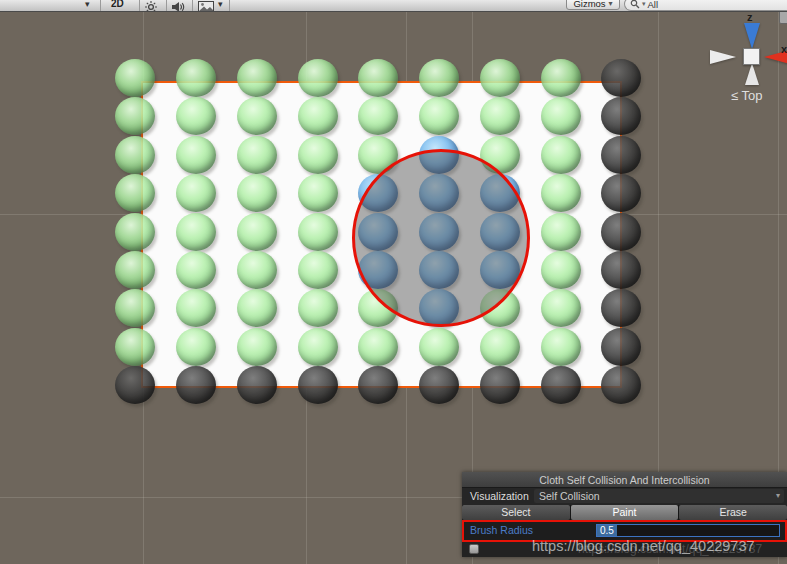 This screenshot has width=787, height=564. I want to click on lighting-toggle-sun-icon, so click(151, 6).